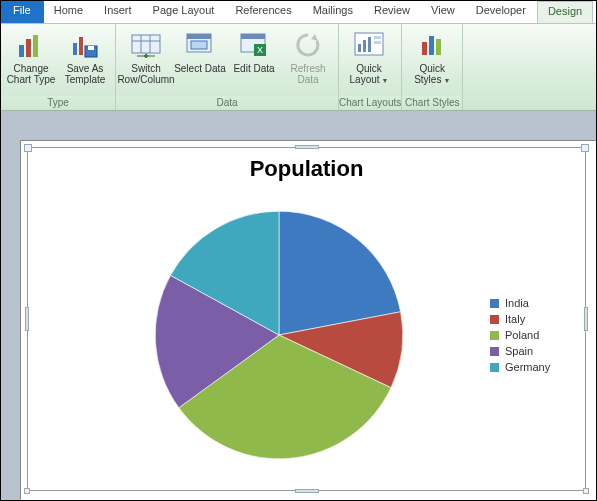 Image resolution: width=597 pixels, height=501 pixels. Describe the element at coordinates (31, 56) in the screenshot. I see `change-chart-type-button: Change Chart Type` at that location.